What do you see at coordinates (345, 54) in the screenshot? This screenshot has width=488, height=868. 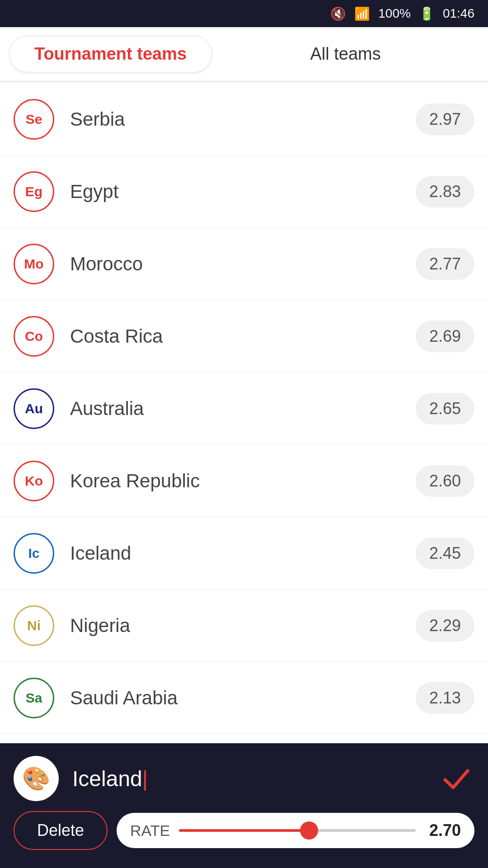 I see `tab-all-teams: All teams` at bounding box center [345, 54].